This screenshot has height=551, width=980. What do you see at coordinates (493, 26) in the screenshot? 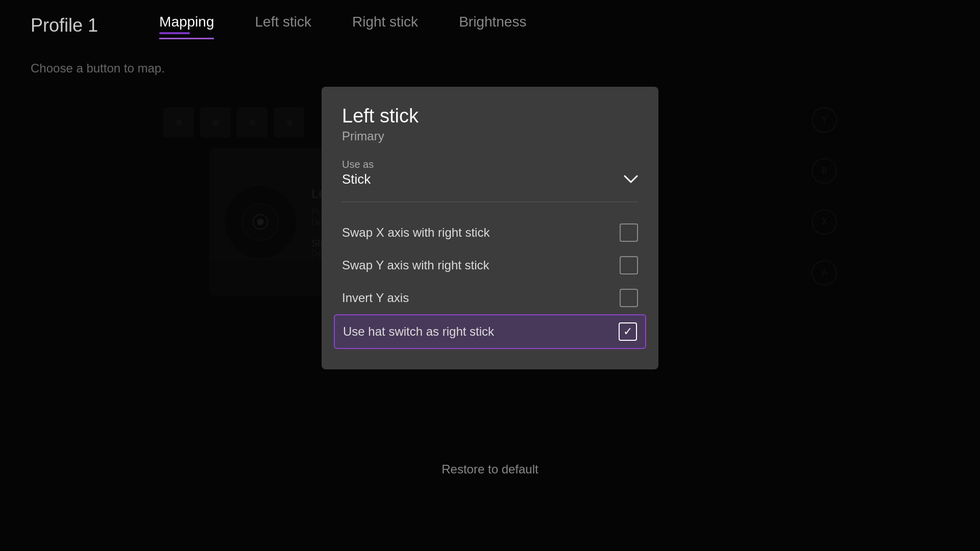
I see `tab-brightness: Brightness` at bounding box center [493, 26].